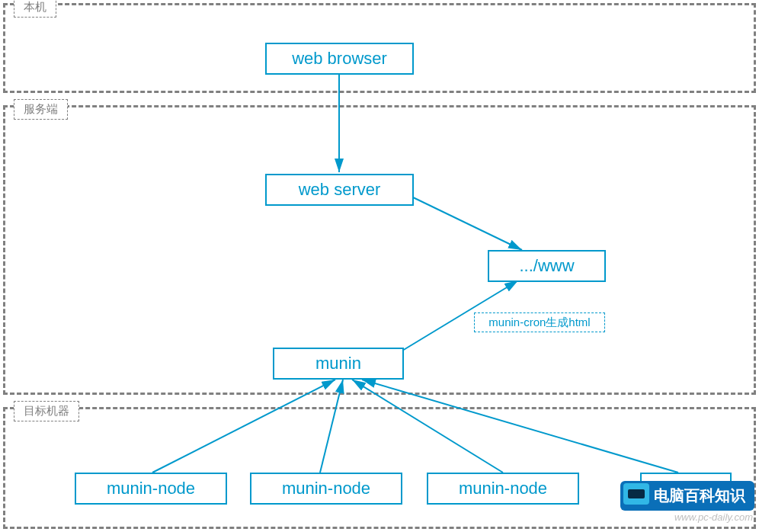 The image size is (759, 532). I want to click on watermark-url: www.pc-daily.com, so click(713, 517).